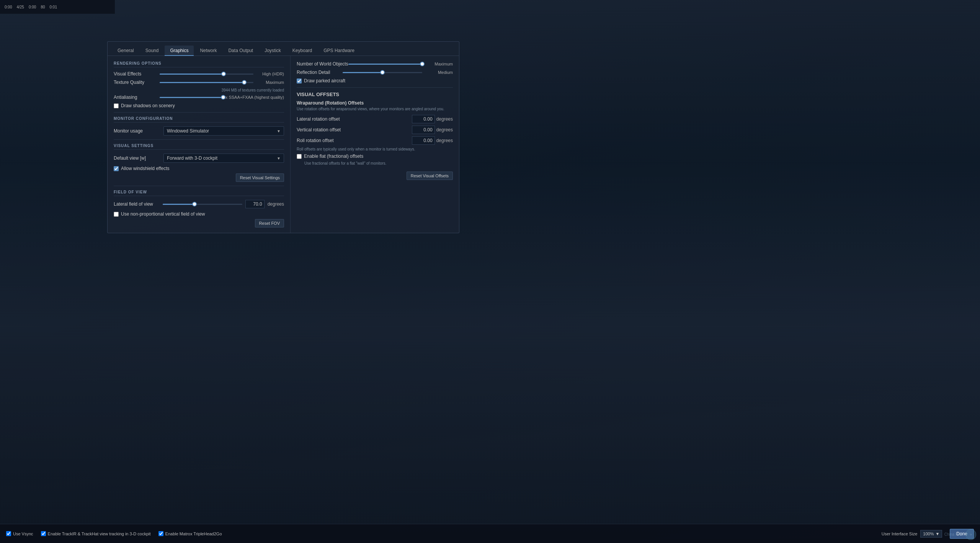  I want to click on reflection-detail-value: Medium, so click(438, 72).